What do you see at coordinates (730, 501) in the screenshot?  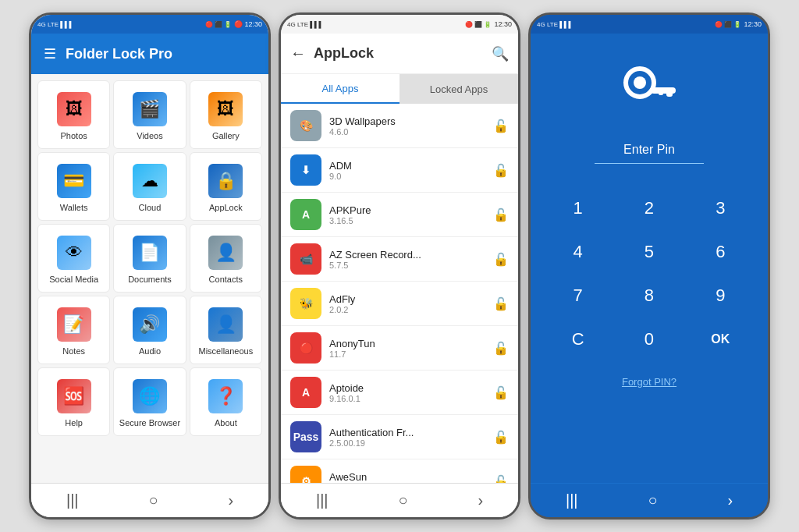 I see `nav-recent-3: ›` at bounding box center [730, 501].